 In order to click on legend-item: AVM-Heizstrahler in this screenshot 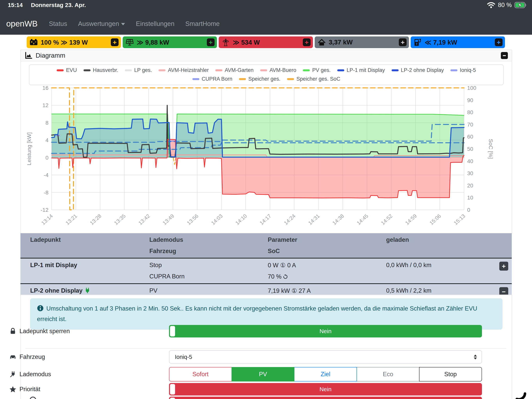, I will do `click(184, 70)`.